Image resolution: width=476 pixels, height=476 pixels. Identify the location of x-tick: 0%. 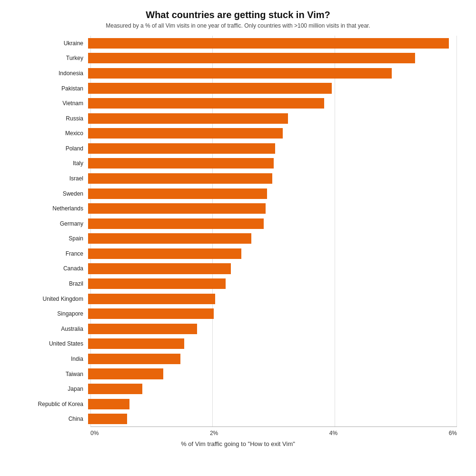
(94, 433).